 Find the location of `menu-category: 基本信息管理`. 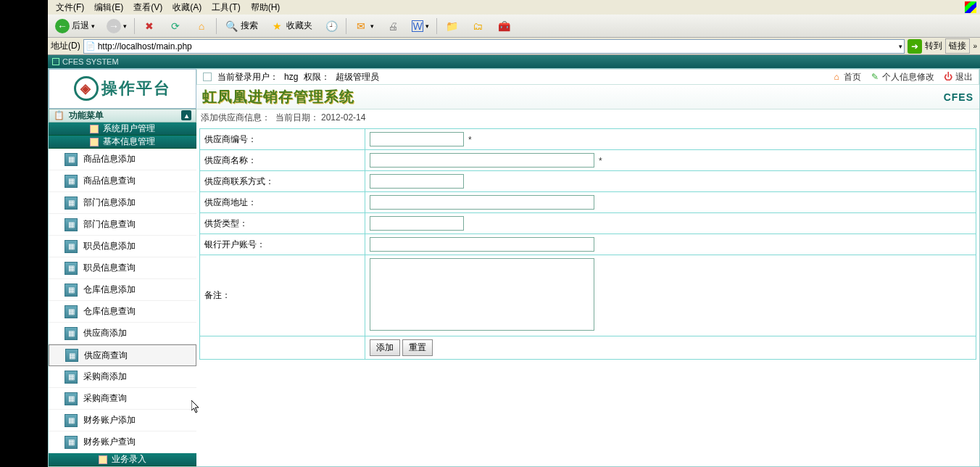

menu-category: 基本信息管理 is located at coordinates (122, 142).